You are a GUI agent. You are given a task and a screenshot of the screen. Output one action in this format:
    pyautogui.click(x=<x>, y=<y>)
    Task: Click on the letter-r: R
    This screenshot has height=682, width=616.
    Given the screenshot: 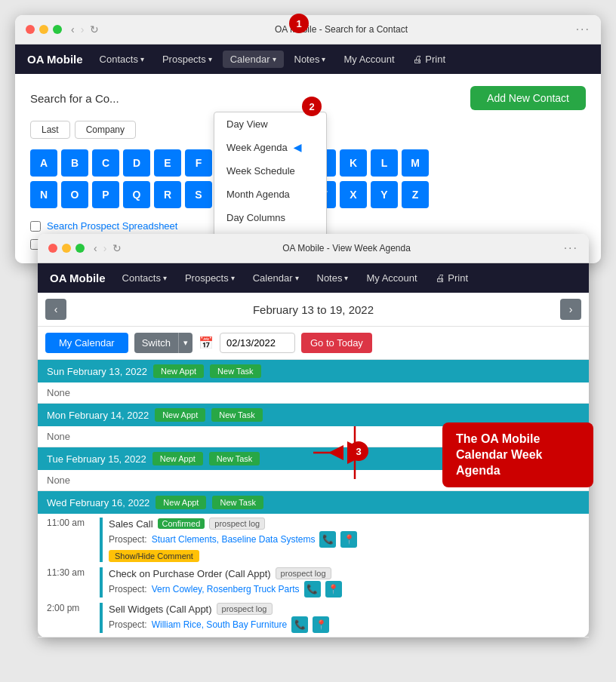 What is the action you would take?
    pyautogui.click(x=168, y=195)
    